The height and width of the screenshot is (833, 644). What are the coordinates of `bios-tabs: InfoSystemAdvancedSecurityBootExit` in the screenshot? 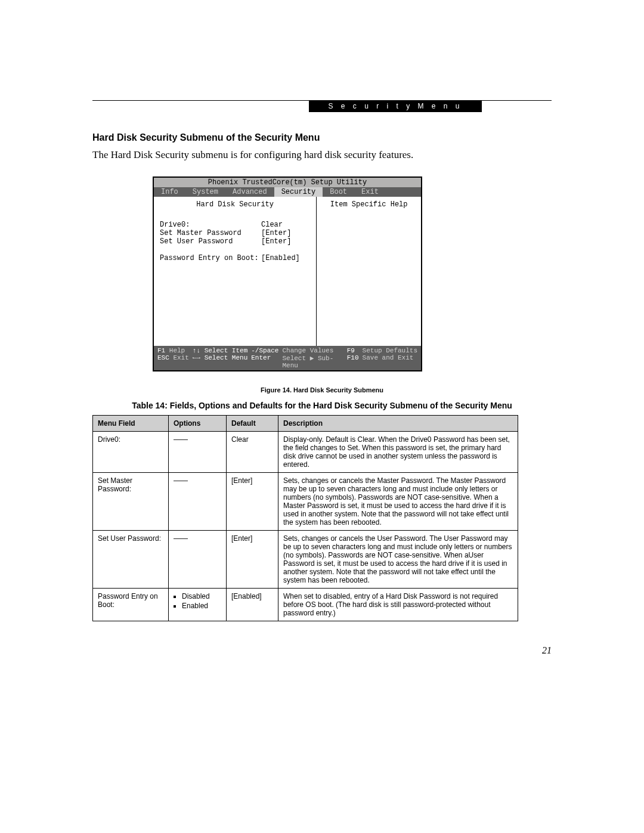 It's located at (287, 192).